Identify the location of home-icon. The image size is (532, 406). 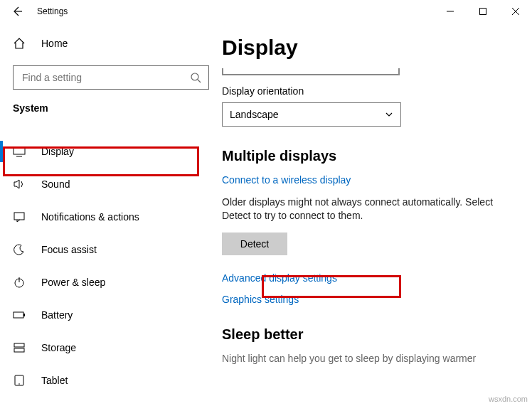
(20, 43).